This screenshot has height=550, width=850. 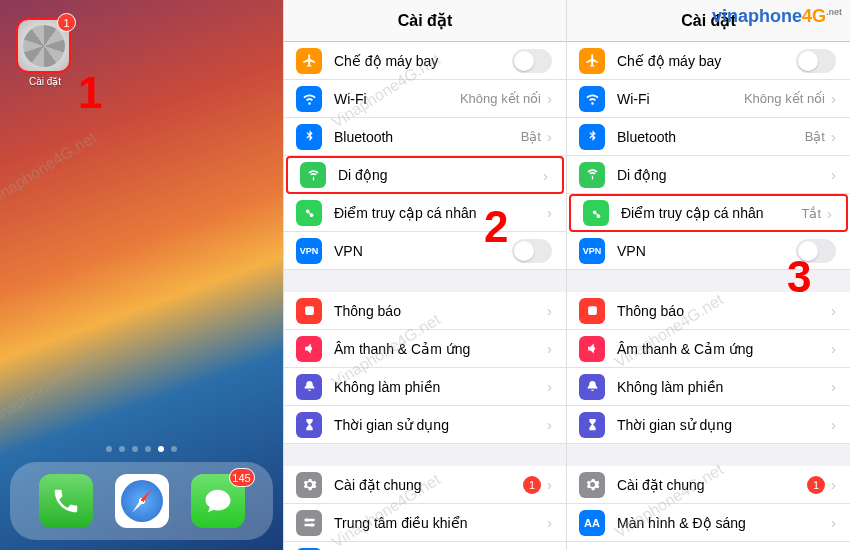 I want to click on controlcenter-label: Trung tâm điều khiển, so click(x=440, y=523).